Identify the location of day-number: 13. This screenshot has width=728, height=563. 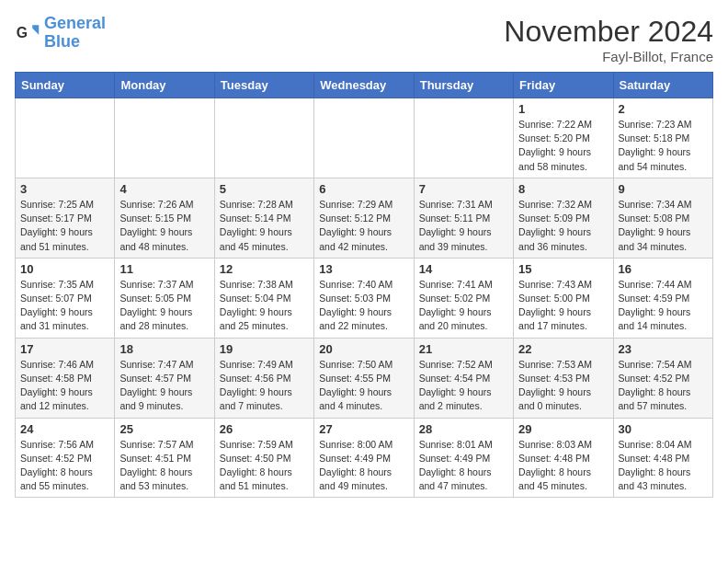
(364, 269).